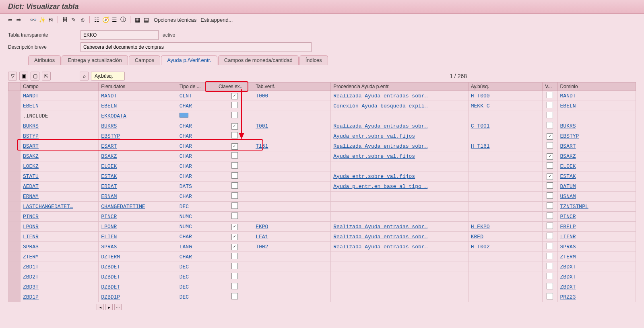 The width and height of the screenshot is (644, 328). Describe the element at coordinates (100, 307) in the screenshot. I see `scroll-left-button: ◂` at that location.